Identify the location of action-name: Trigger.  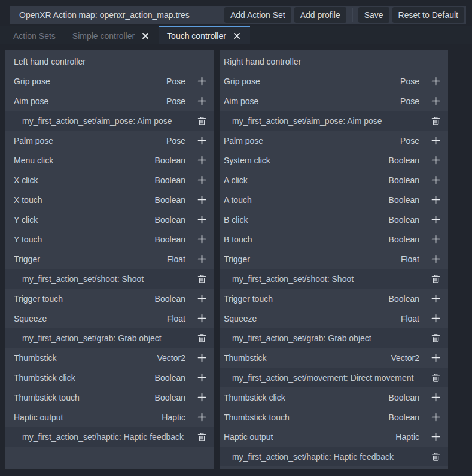
(90, 259).